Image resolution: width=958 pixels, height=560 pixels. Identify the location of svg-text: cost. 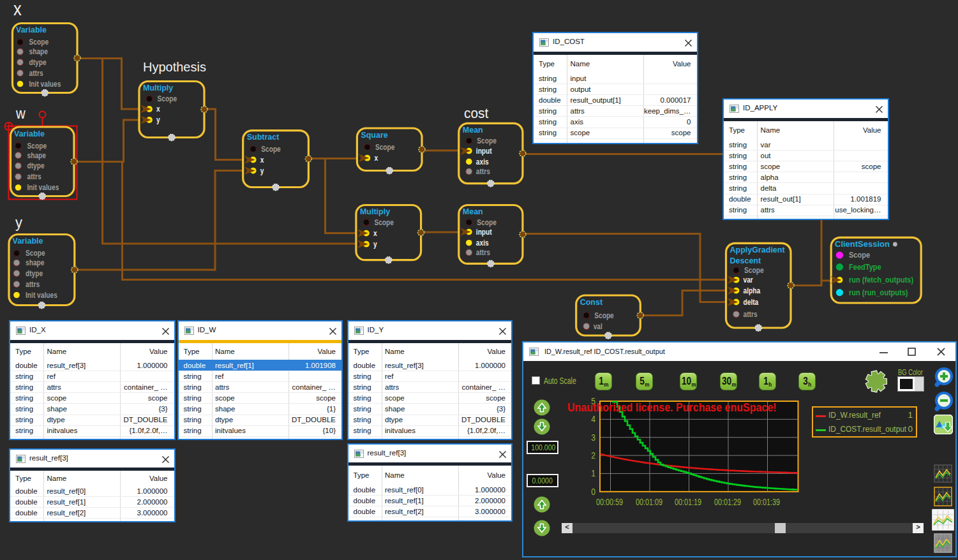
(476, 114).